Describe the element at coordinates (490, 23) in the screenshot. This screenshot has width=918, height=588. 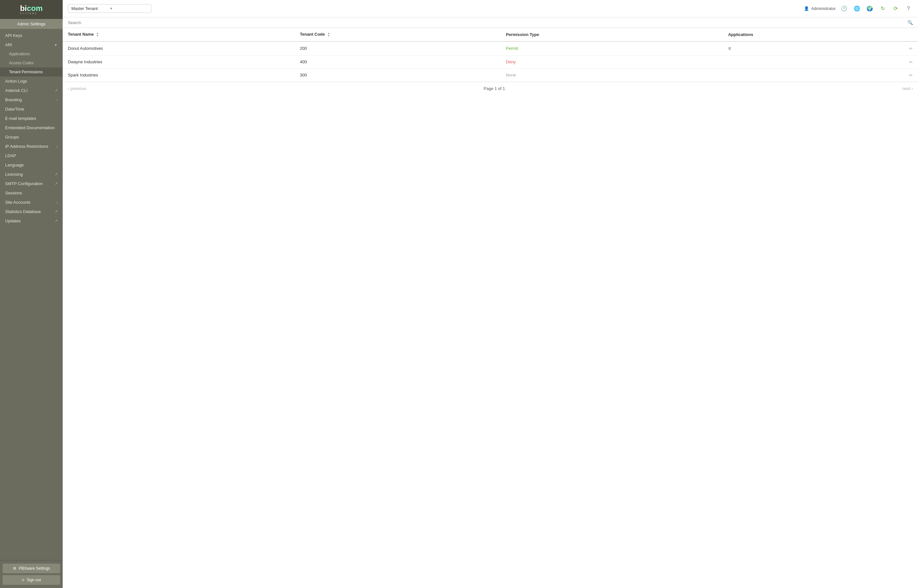
I see `search-bar: 🔍` at that location.